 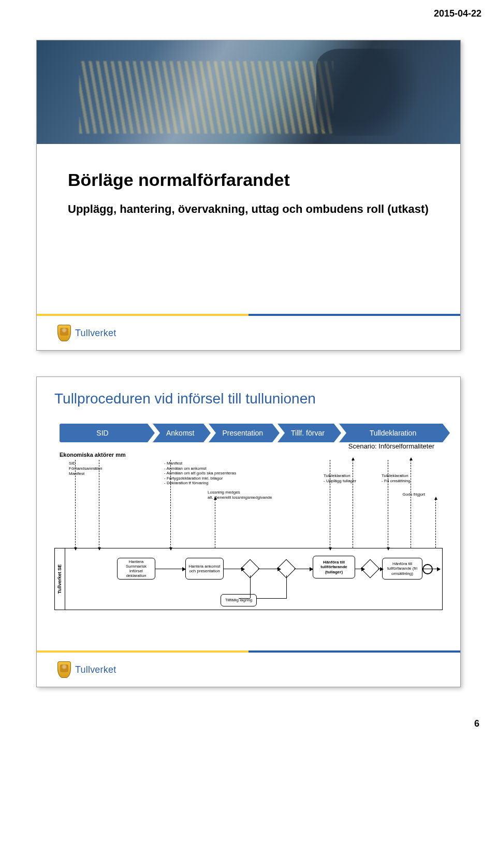 What do you see at coordinates (85, 469) in the screenshot?
I see `sid-text-stack: SID Förhandsanmälan Manifest` at bounding box center [85, 469].